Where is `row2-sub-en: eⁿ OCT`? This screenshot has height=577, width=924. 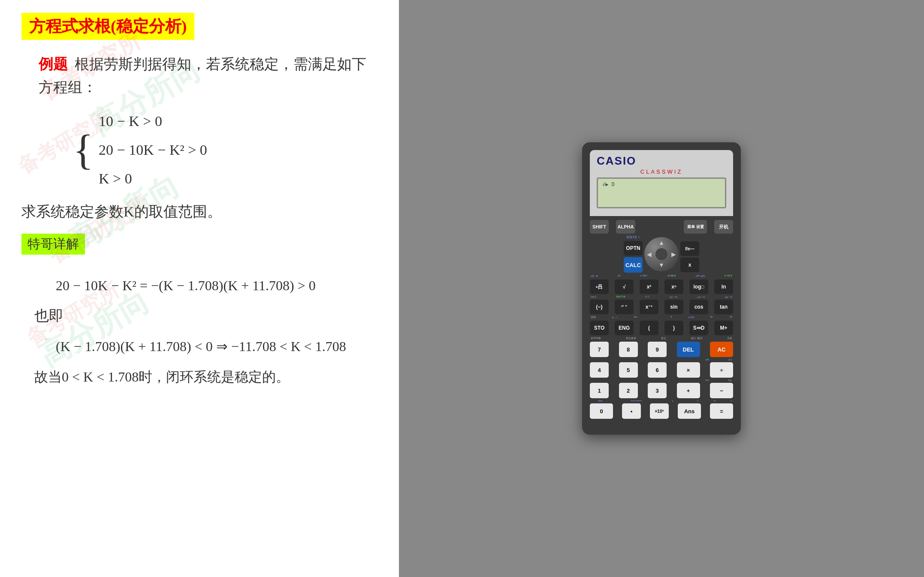
row2-sub-en: eⁿ OCT is located at coordinates (728, 276).